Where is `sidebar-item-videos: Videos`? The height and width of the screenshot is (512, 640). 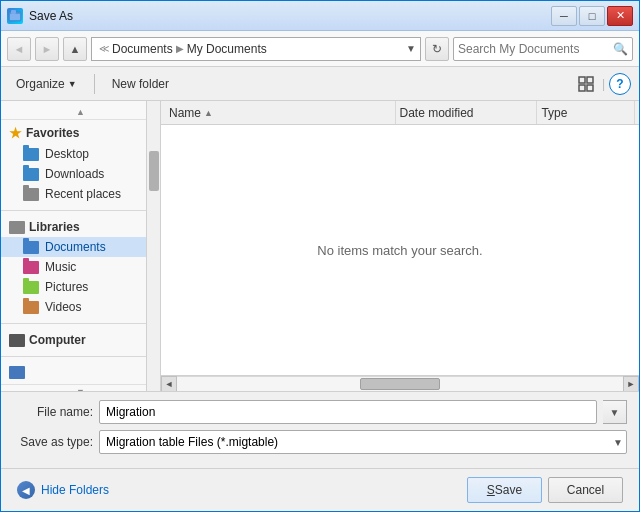
sidebar-item-videos: Videos is located at coordinates (80, 307).